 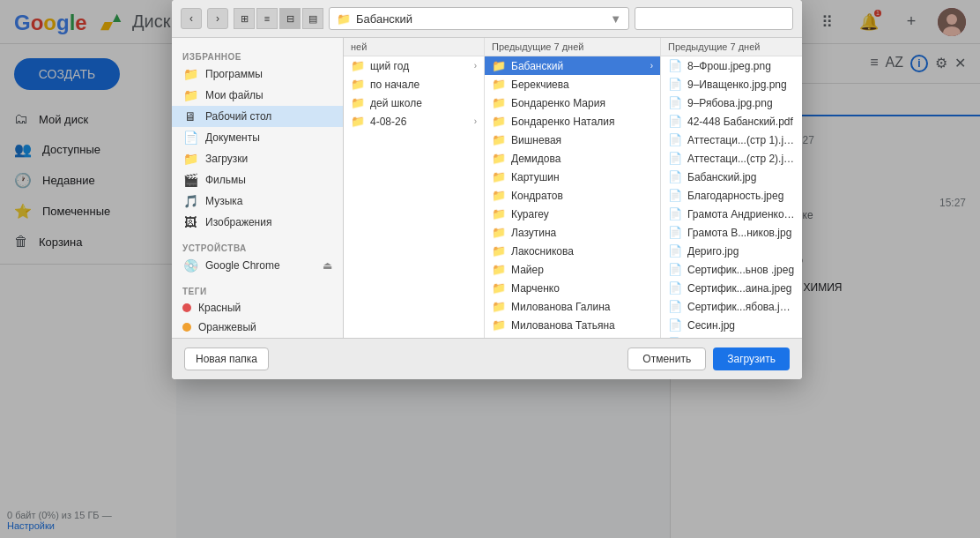 What do you see at coordinates (226, 180) in the screenshot?
I see `movies-label: Фильмы` at bounding box center [226, 180].